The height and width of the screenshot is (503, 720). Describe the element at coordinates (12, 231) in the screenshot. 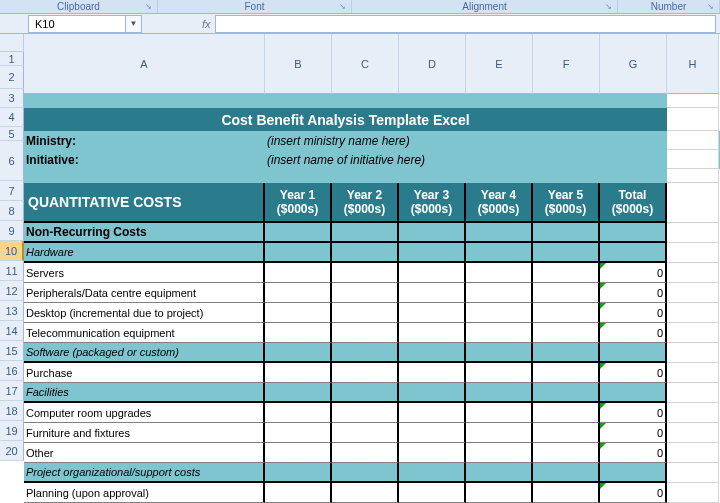

I see `row-header-9: 9` at that location.